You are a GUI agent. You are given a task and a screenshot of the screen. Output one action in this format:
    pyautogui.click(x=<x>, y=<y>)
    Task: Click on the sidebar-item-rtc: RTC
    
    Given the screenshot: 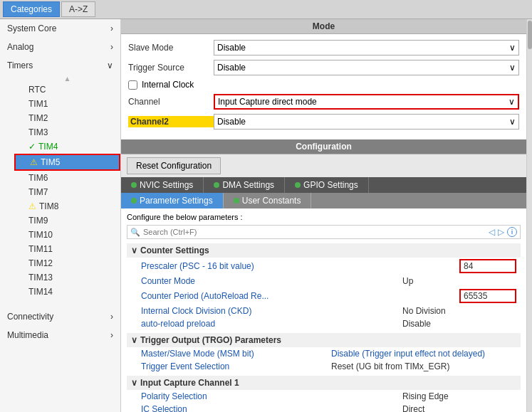 What is the action you would take?
    pyautogui.click(x=67, y=90)
    